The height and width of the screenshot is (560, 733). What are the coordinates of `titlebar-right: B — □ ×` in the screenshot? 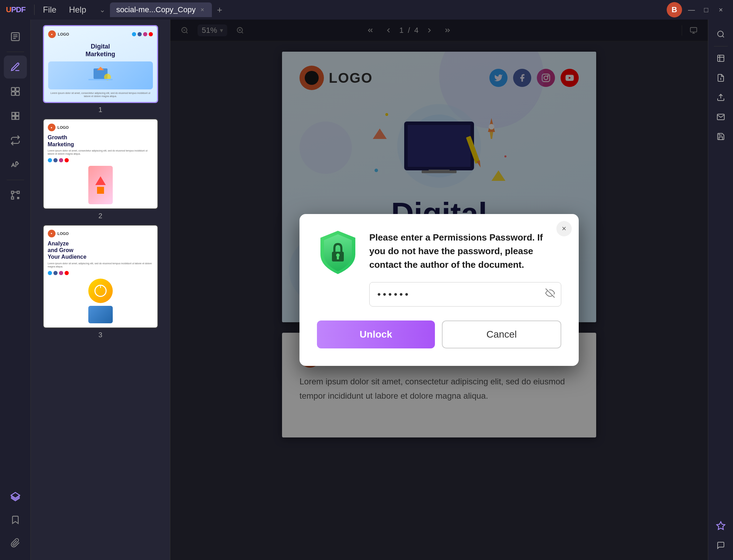 It's located at (700, 10).